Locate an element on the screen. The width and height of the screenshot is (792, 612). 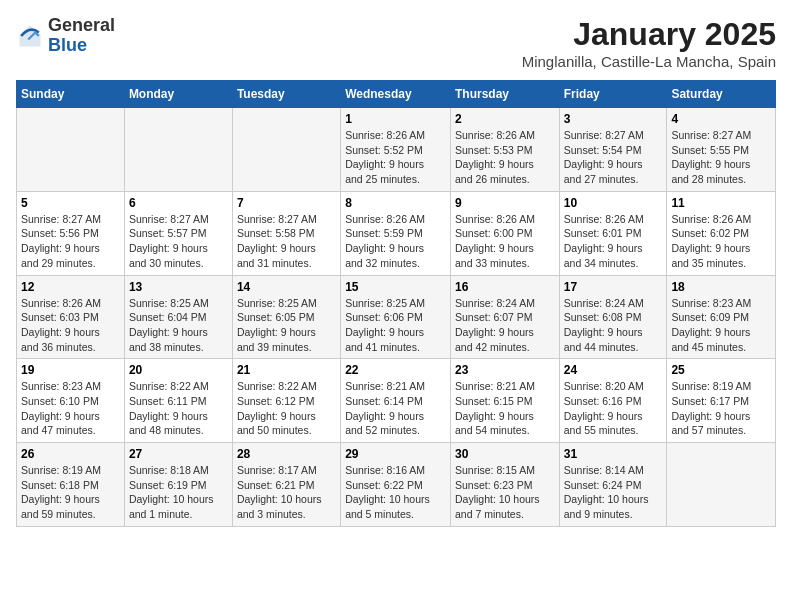
day-info: Sunrise: 8:27 AM Sunset: 5:57 PM Dayligh… is located at coordinates (178, 242).